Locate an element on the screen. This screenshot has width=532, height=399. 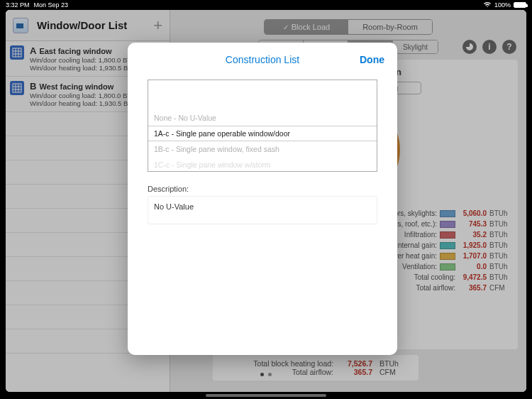
battery-percent: 100% is located at coordinates (502, 5).